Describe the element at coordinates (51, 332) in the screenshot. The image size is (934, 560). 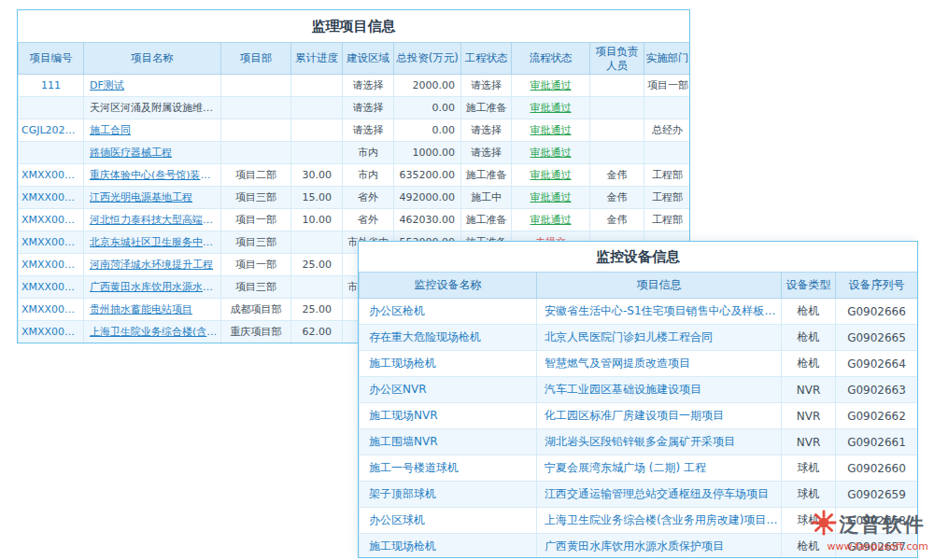
I see `cell-link: XMXX00018` at that location.